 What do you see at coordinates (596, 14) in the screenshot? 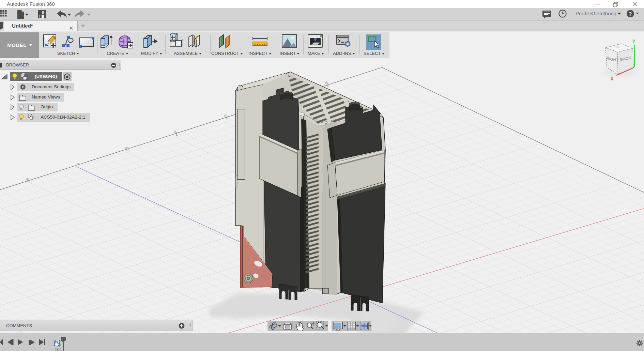
I see `svg-text: Pradit Khemthong` at bounding box center [596, 14].